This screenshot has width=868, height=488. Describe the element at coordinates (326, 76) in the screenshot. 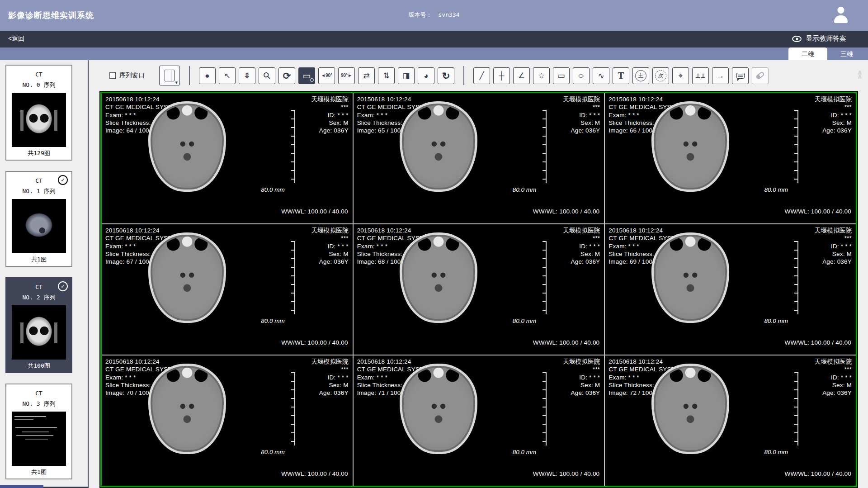

I see `toolbar-rotate-left-90-button: ◄90°` at that location.